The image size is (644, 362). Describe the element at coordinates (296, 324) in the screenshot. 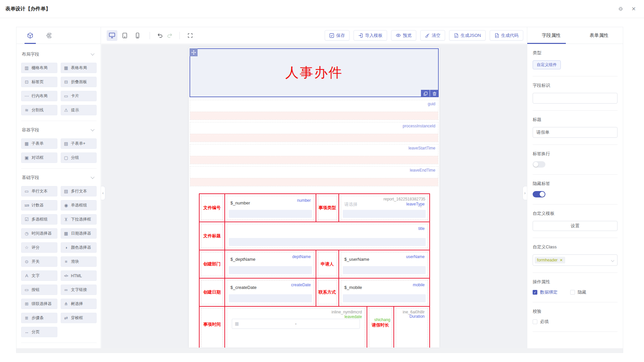

I see `date-range-input: ▦ -` at that location.